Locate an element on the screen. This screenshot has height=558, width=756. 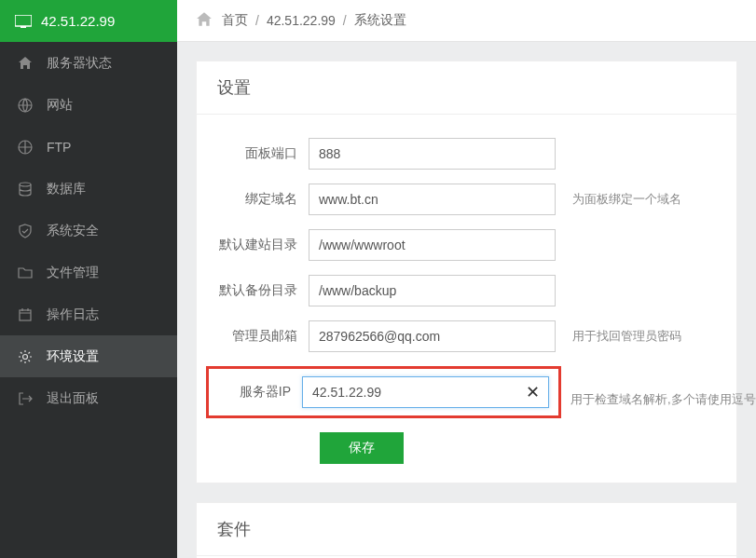
sidebar-item-security: 系统安全 is located at coordinates (89, 231).